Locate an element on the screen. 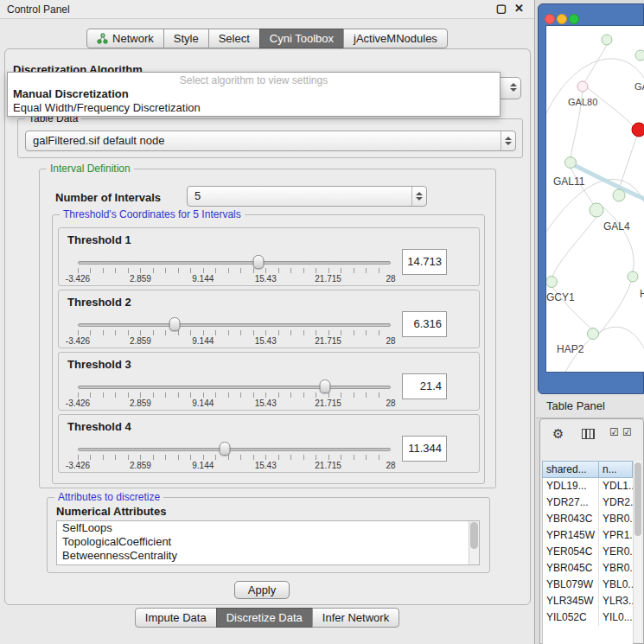  slider-scale: -3.426 2.859 9.144 15.43 21.715 28 is located at coordinates (234, 466).